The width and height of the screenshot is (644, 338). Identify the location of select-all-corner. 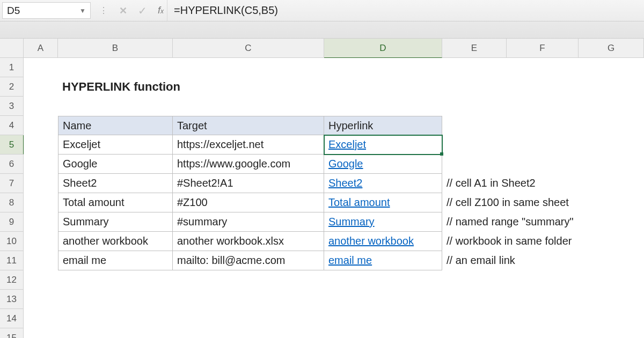
(12, 48).